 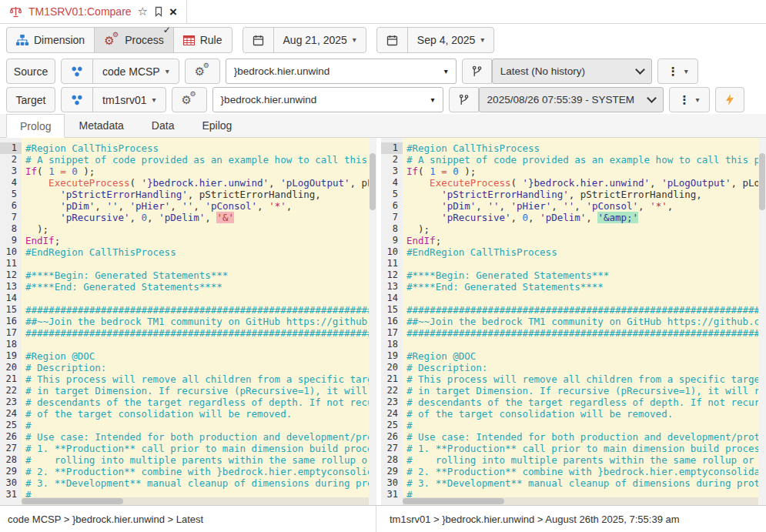 I want to click on tab-data: Data, so click(x=163, y=125).